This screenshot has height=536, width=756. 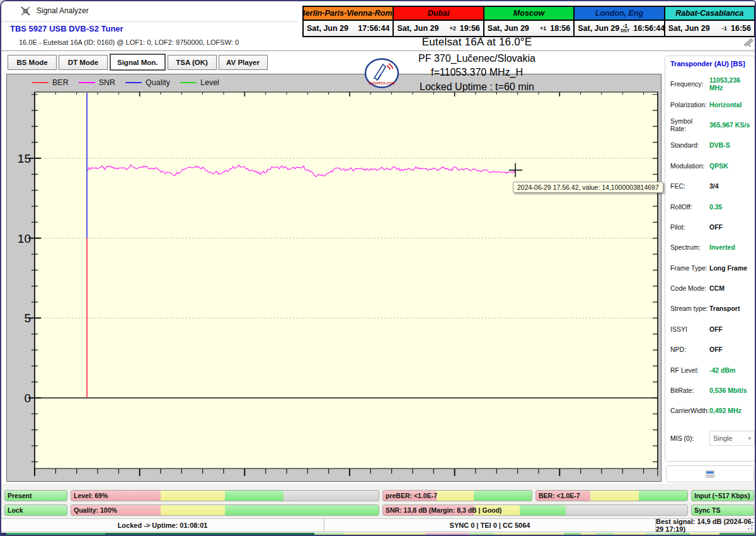 I want to click on transponder-field-value: Transport, so click(x=724, y=308).